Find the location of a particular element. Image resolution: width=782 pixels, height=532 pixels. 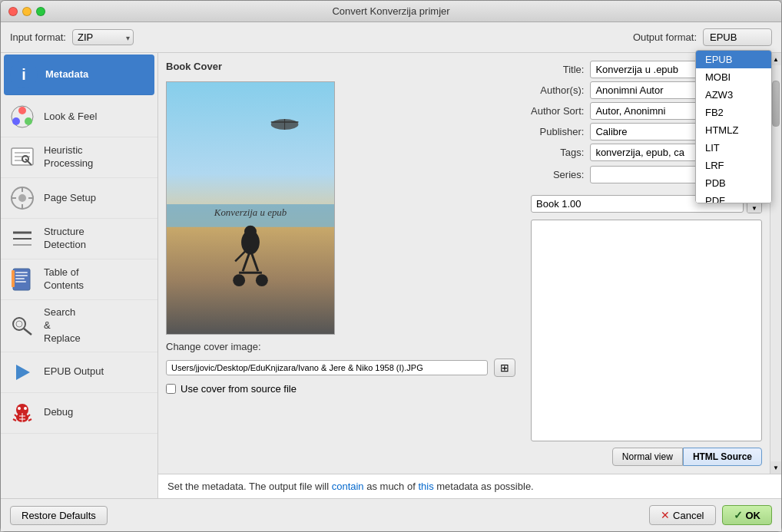

scrollbar-down: ▼ is located at coordinates (776, 468).